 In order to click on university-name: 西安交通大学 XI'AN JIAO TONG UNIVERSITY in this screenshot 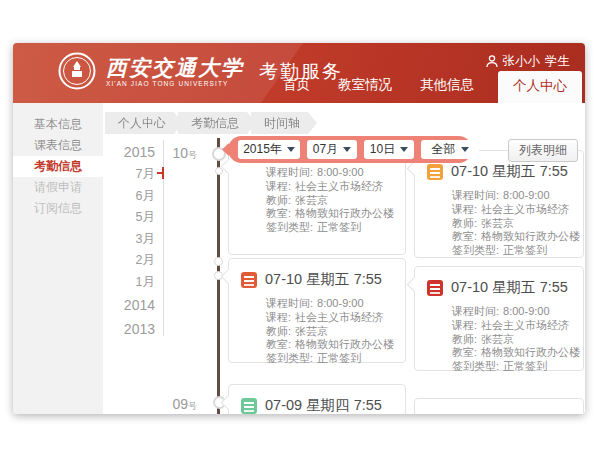, I will do `click(175, 72)`.